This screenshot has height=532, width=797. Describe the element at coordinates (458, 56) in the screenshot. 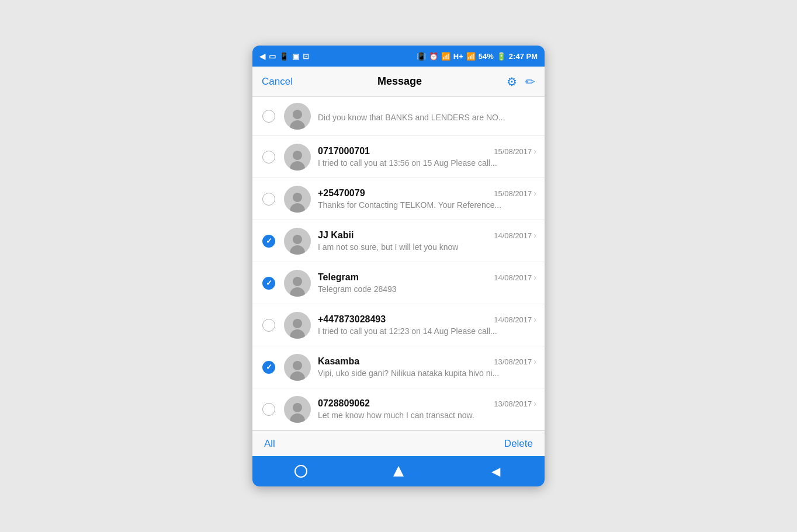

I see `network-icon: H+` at that location.